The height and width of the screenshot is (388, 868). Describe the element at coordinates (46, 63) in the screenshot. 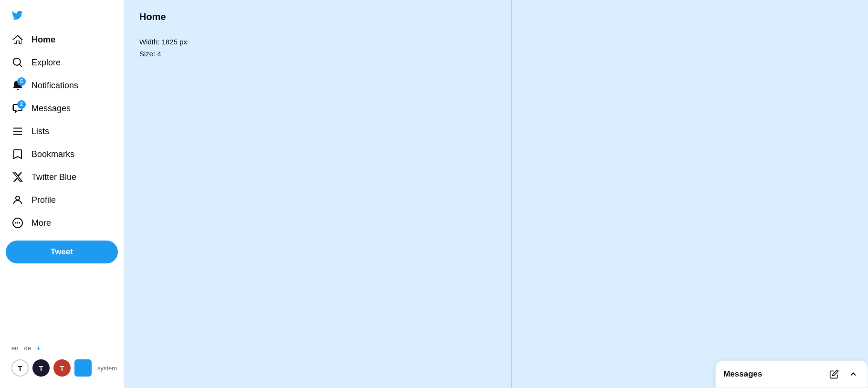

I see `sidebar-item-explore-label: Explore` at that location.